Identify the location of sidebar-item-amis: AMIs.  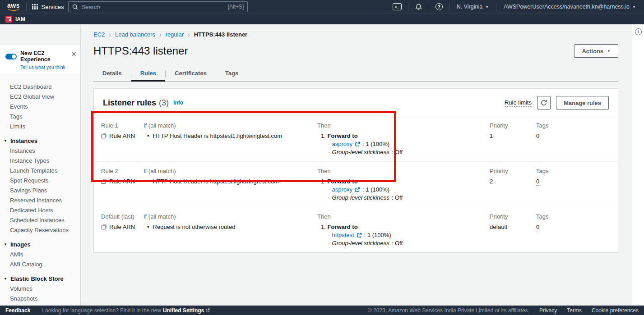
(40, 254).